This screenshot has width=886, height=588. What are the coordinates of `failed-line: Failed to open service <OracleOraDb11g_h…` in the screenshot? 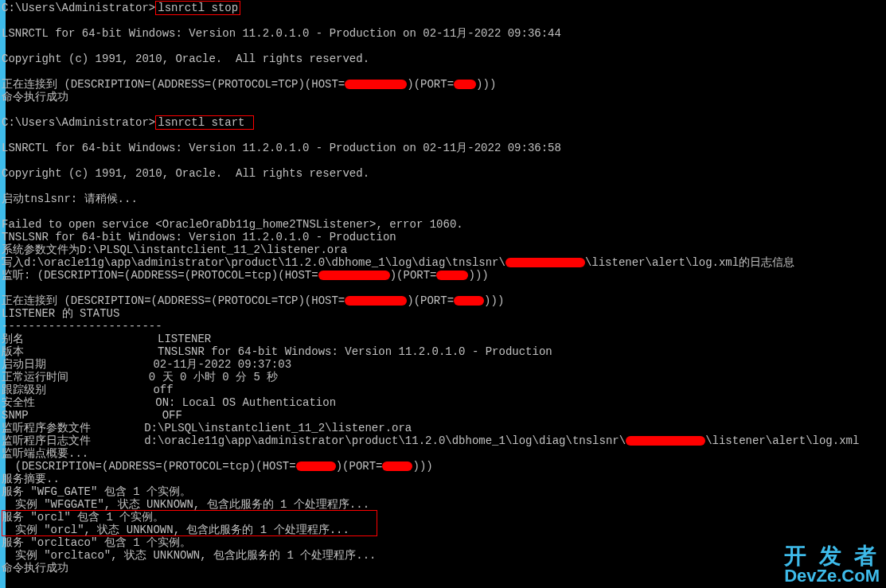 It's located at (444, 224).